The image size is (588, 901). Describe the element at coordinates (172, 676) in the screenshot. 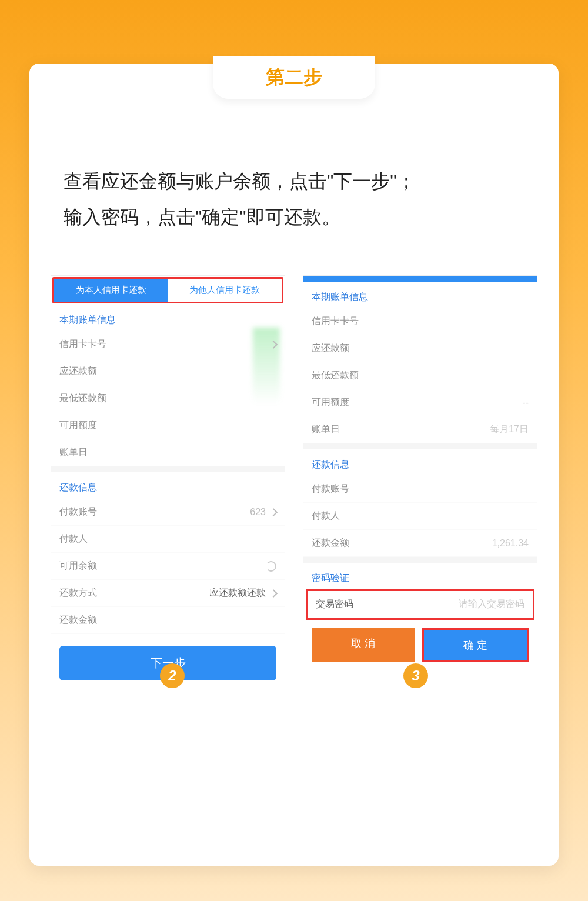

I see `badge-2-text: 2` at that location.